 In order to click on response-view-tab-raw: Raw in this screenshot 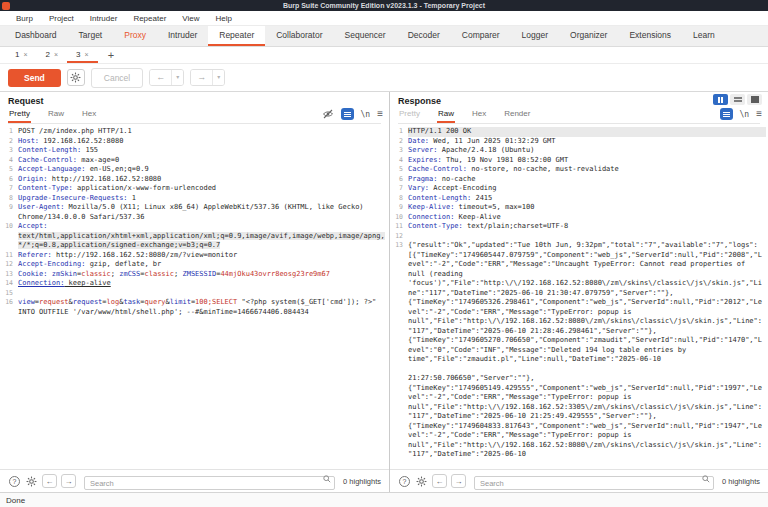, I will do `click(446, 116)`.